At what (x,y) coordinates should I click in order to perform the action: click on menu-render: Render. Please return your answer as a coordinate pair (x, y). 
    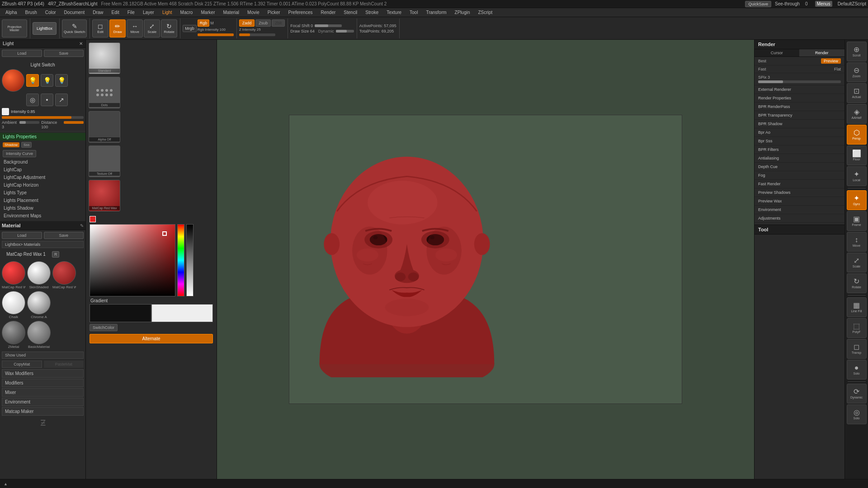
    Looking at the image, I should click on (328, 13).